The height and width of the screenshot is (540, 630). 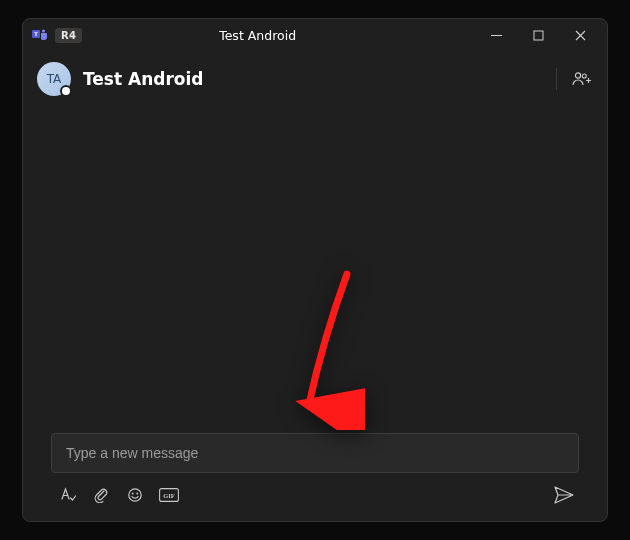 I want to click on emoji-icon, so click(x=135, y=495).